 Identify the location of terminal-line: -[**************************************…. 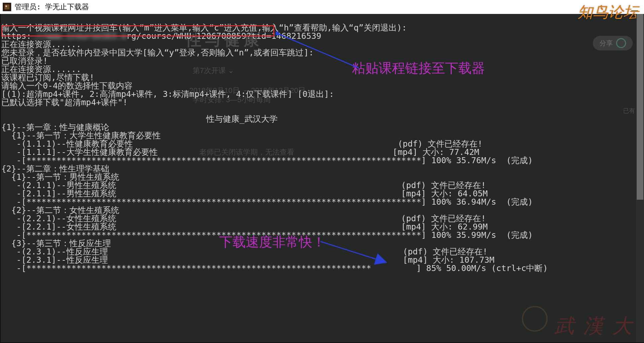
(274, 268).